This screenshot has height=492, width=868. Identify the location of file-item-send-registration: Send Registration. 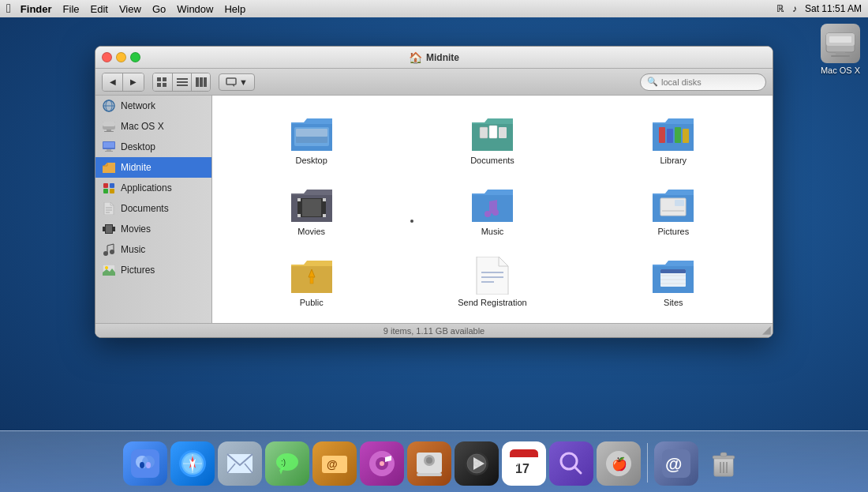
(492, 282).